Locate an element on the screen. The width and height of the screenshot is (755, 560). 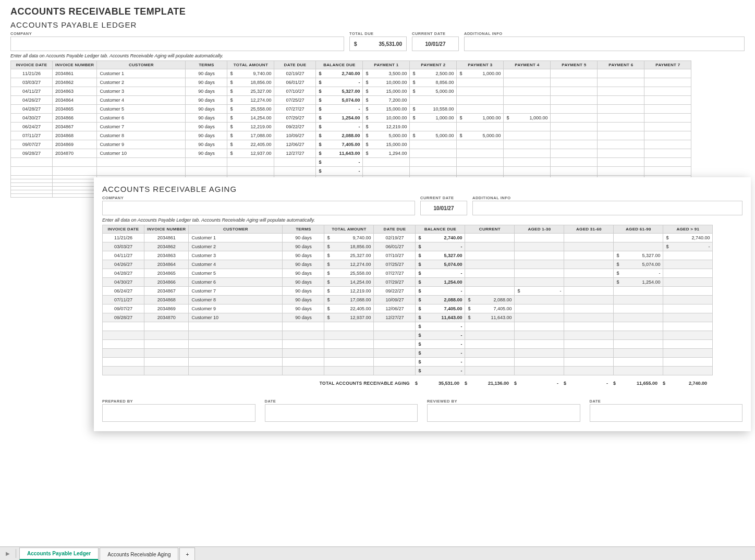
ledger-column-header: PAYMENT 4 is located at coordinates (527, 65).